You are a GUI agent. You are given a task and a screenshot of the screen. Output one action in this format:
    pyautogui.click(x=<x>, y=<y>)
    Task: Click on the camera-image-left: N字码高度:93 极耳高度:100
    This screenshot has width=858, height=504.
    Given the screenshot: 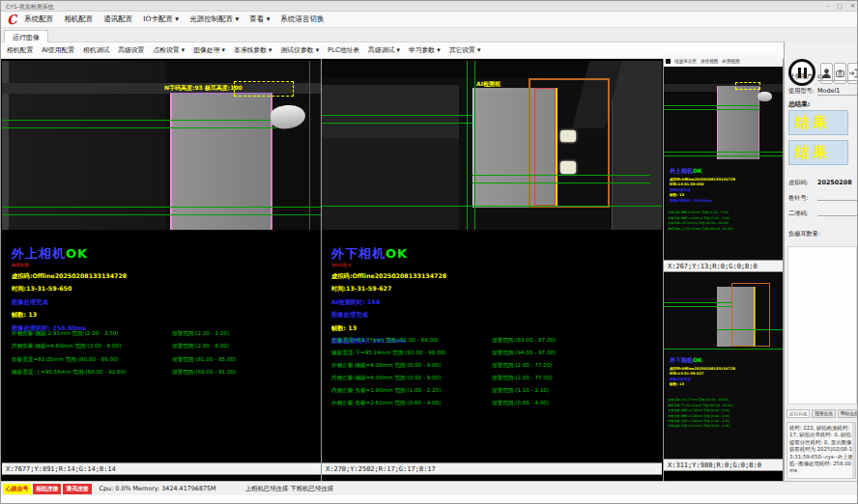 What is the action you would take?
    pyautogui.click(x=161, y=145)
    